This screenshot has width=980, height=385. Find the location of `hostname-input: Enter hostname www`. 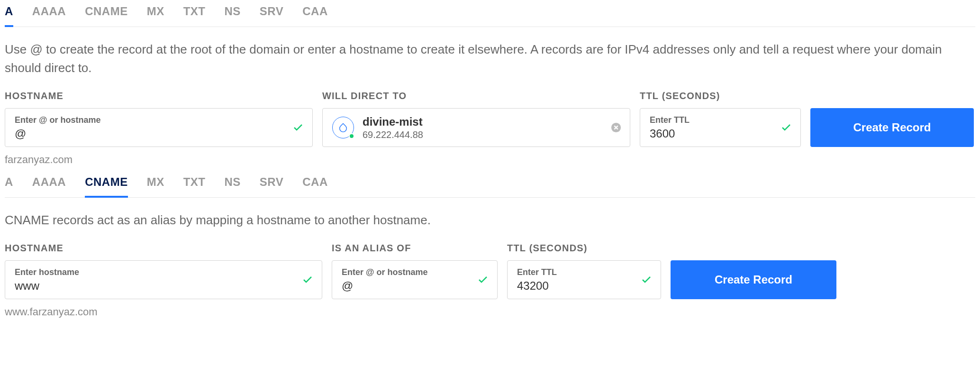

hostname-input: Enter hostname www is located at coordinates (163, 280).